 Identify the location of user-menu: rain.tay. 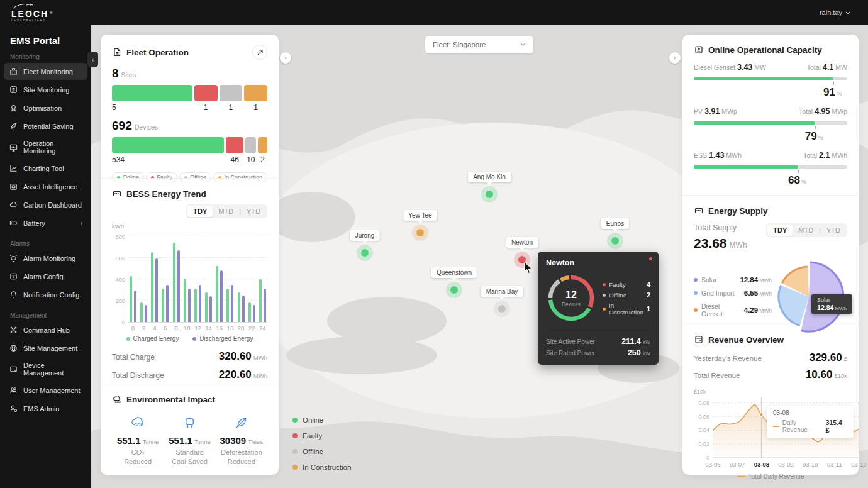
(835, 13).